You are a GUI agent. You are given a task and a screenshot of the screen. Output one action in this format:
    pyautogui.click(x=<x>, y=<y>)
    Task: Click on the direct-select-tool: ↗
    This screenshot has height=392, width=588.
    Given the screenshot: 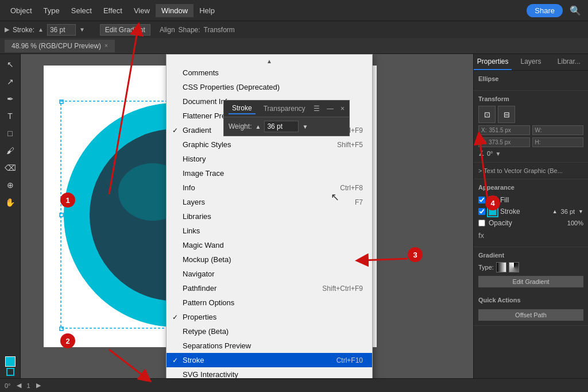 What is the action you would take?
    pyautogui.click(x=10, y=82)
    